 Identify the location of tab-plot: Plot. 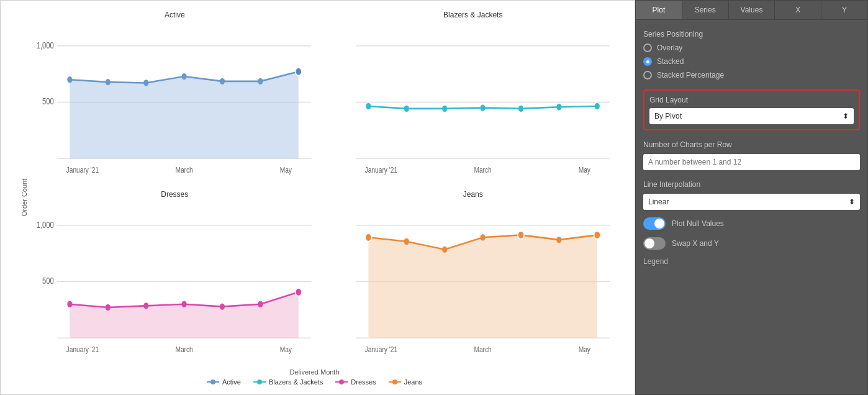
(659, 10).